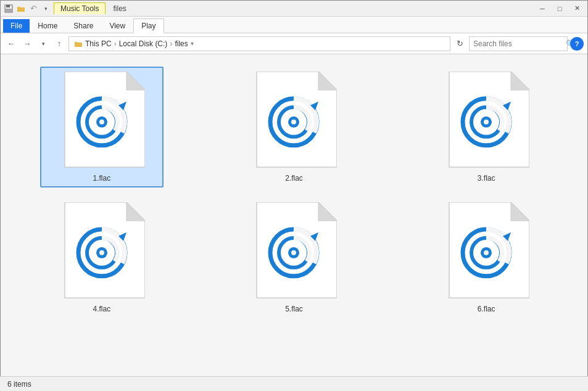 This screenshot has height=391, width=588. Describe the element at coordinates (486, 309) in the screenshot. I see `file-name: 6.flac` at that location.